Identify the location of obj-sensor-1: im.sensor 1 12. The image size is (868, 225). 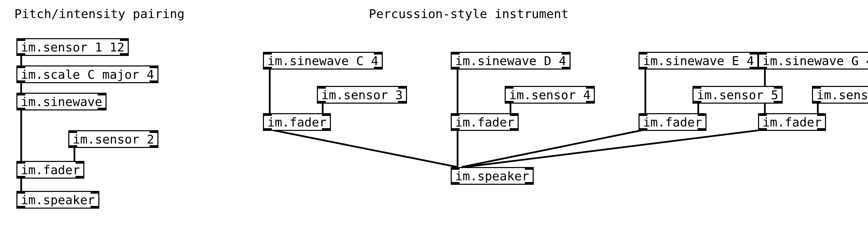
(72, 47).